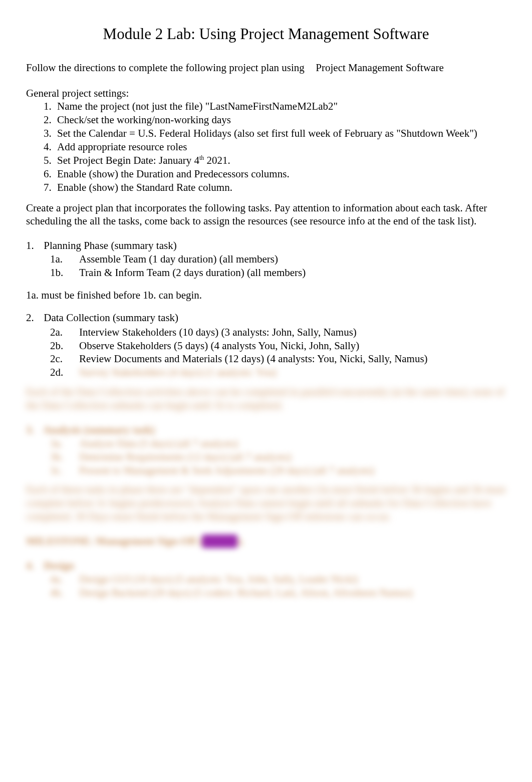 This screenshot has width=532, height=782. I want to click on general-settings-list: Name the project (not just the file) "La…, so click(280, 147).